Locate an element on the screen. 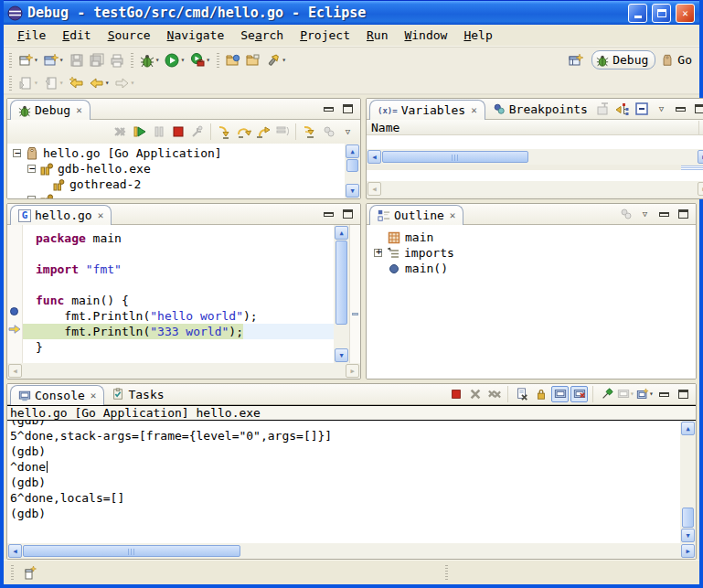 Image resolution: width=703 pixels, height=588 pixels. tab-variables: (x)= Variables ✕ is located at coordinates (428, 110).